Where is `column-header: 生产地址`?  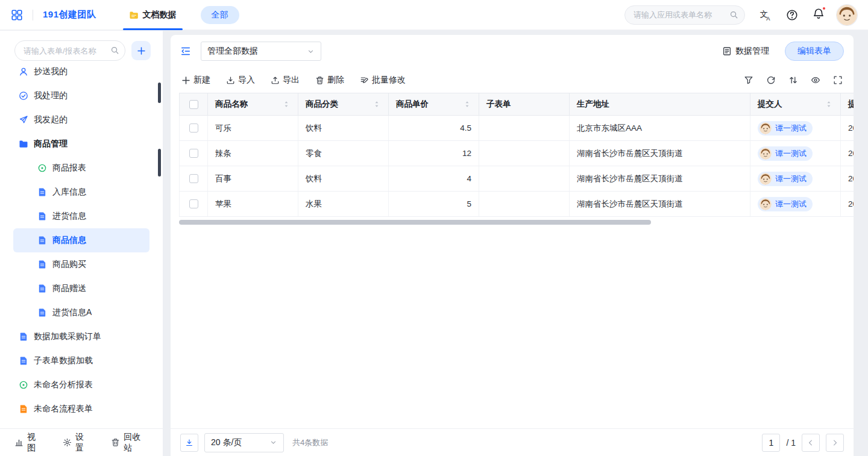
column-header: 生产地址 is located at coordinates (660, 104).